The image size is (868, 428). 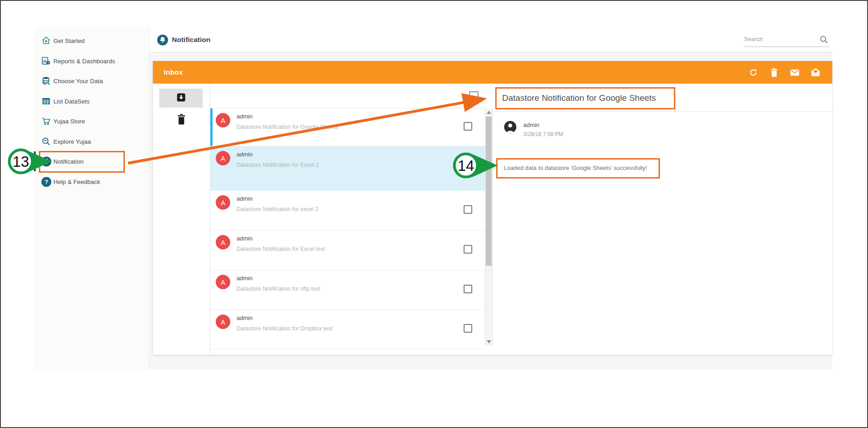 What do you see at coordinates (91, 101) in the screenshot?
I see `sidebar-item-list-datasets: List DataSets` at bounding box center [91, 101].